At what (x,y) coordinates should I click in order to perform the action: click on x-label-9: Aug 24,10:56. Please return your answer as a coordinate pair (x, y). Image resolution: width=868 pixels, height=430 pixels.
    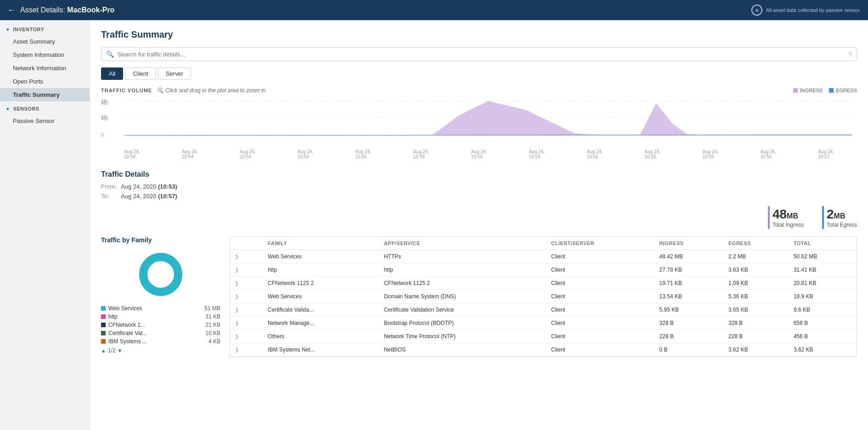
    Looking at the image, I should click on (653, 154).